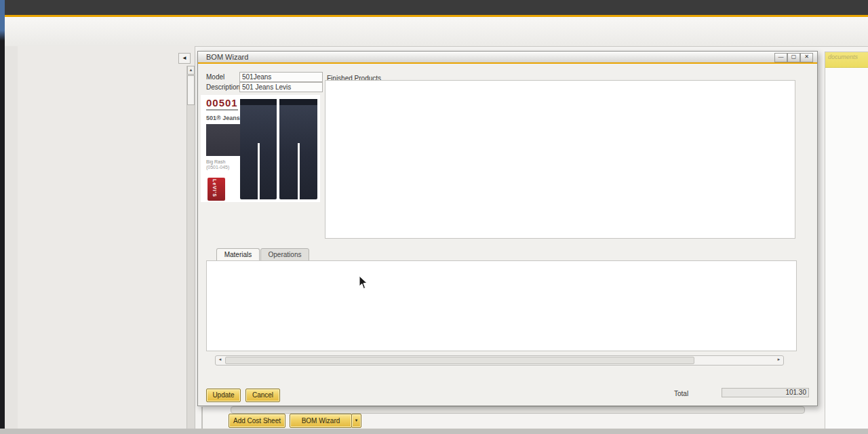 This screenshot has width=868, height=434. What do you see at coordinates (222, 104) in the screenshot?
I see `product-code: 00501` at bounding box center [222, 104].